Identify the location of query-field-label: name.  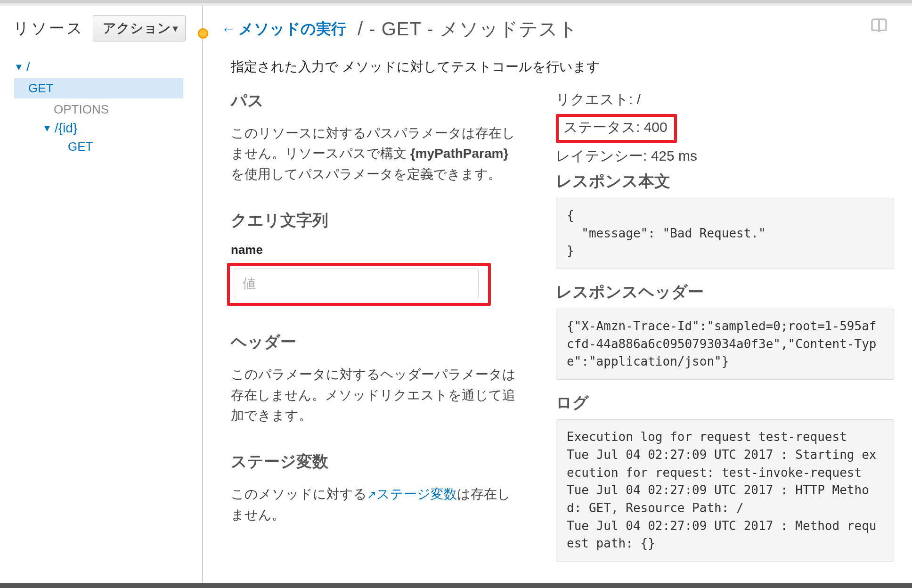
(375, 250).